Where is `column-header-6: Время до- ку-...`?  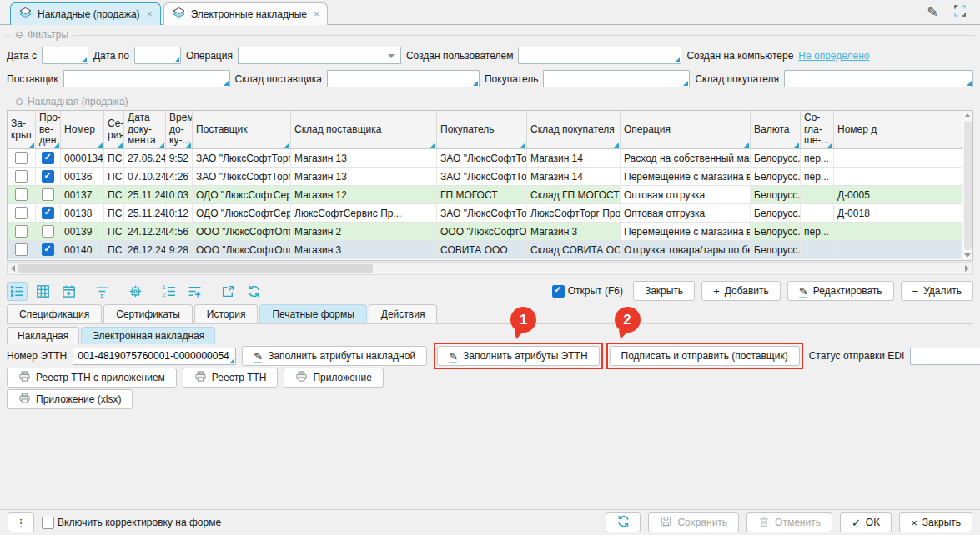 column-header-6: Время до- ку-... is located at coordinates (179, 130).